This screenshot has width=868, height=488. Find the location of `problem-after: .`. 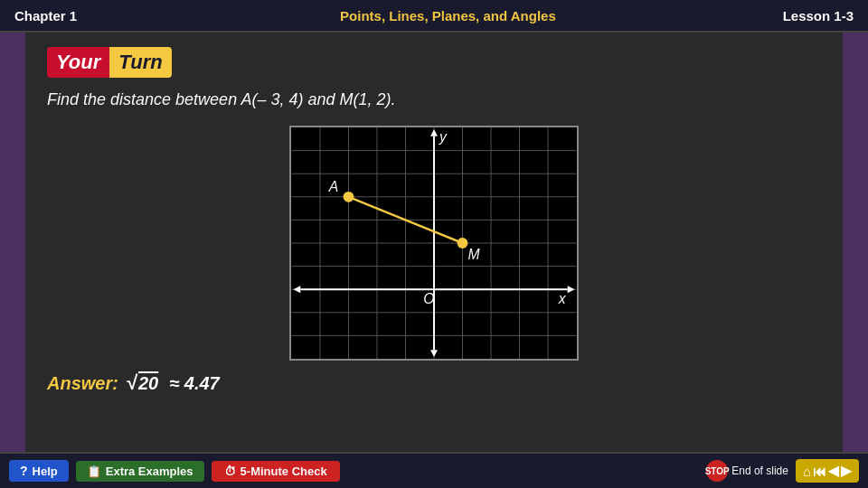

problem-after: . is located at coordinates (394, 99).